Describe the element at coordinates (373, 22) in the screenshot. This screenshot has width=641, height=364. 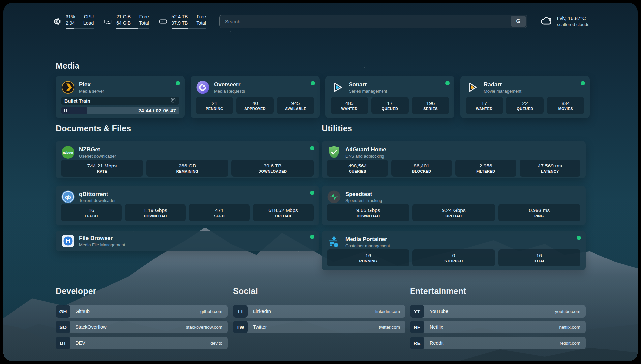
I see `search-input` at that location.